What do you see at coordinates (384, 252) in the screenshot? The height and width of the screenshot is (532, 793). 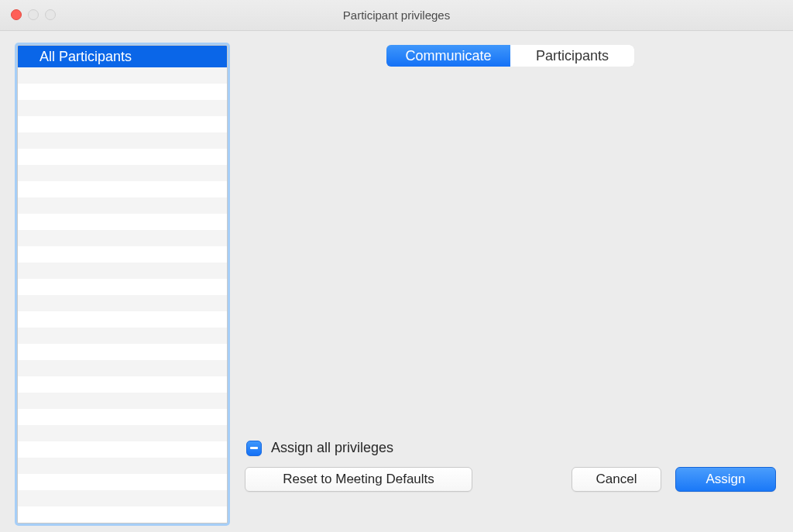 I see `publicly-with-label: Publicly with` at bounding box center [384, 252].